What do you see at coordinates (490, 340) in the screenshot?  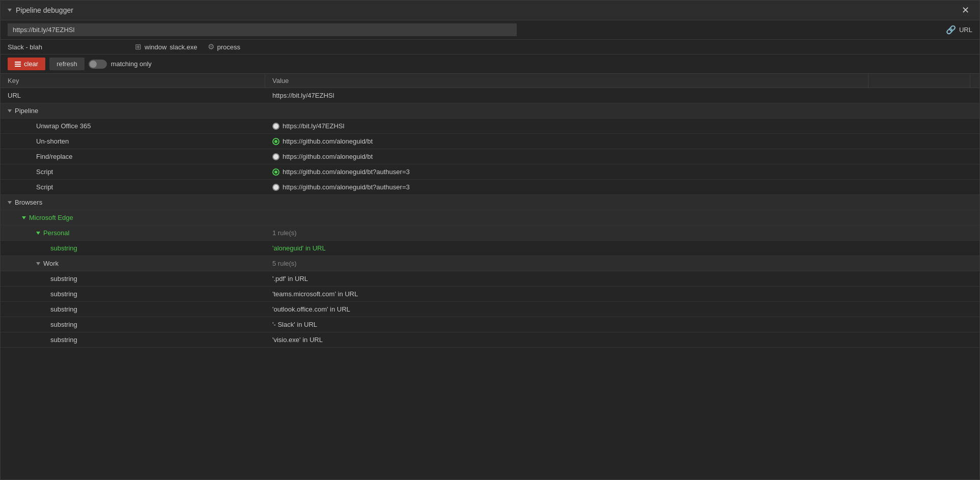 I see `table-row: substring 'visio.exe' in URL` at bounding box center [490, 340].